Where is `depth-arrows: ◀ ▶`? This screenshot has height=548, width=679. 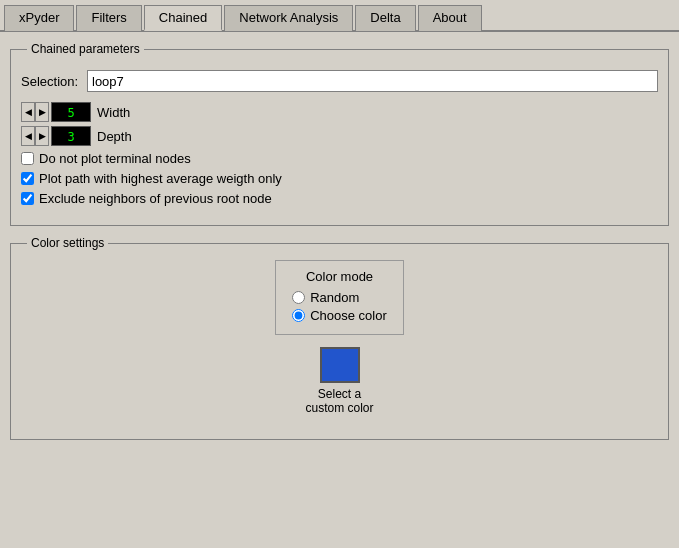
depth-arrows: ◀ ▶ is located at coordinates (35, 136).